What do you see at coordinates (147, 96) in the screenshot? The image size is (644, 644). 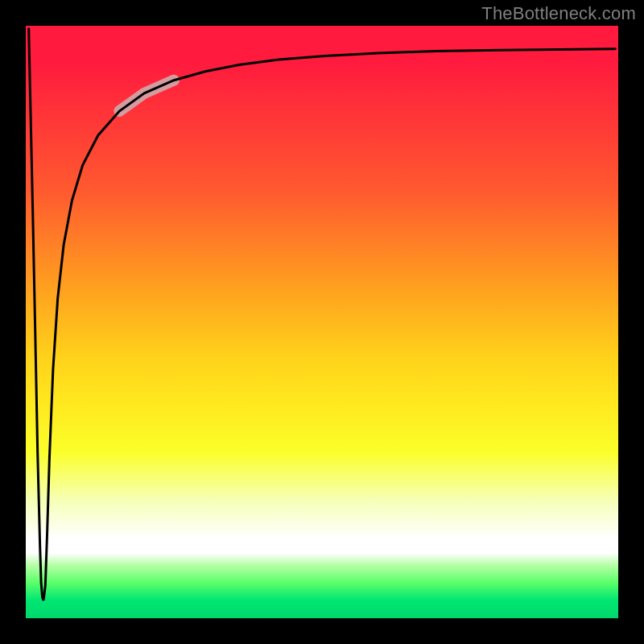 I see `highlight-segment` at bounding box center [147, 96].